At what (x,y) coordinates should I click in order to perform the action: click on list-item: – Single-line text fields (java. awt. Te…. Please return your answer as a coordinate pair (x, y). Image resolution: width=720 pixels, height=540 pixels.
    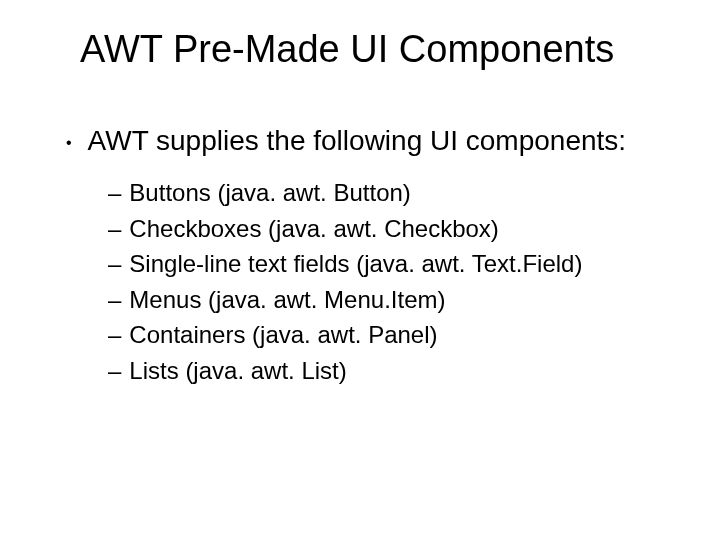
    Looking at the image, I should click on (384, 264).